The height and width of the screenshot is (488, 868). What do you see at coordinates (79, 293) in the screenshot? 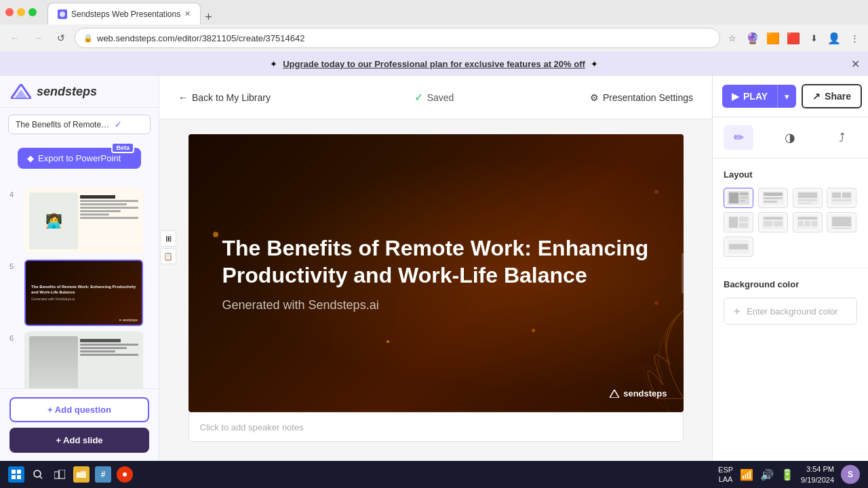
I see `slide-item-5: 5 The Benefits of Remote Work: Enhancing…` at bounding box center [79, 293].